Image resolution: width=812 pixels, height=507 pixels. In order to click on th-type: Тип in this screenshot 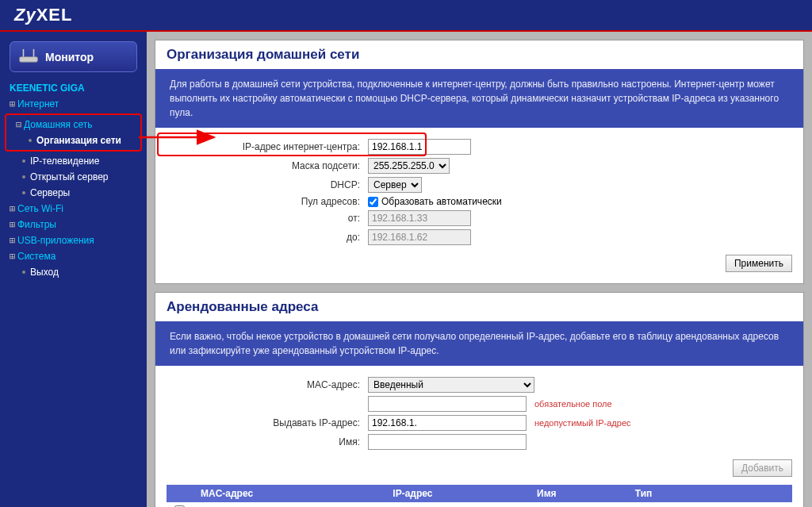, I will do `click(710, 494)`.